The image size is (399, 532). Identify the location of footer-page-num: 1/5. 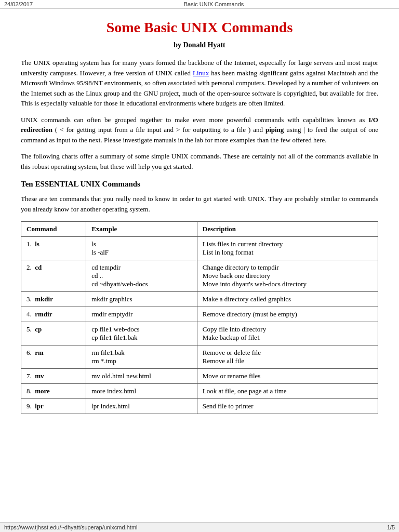
(391, 527).